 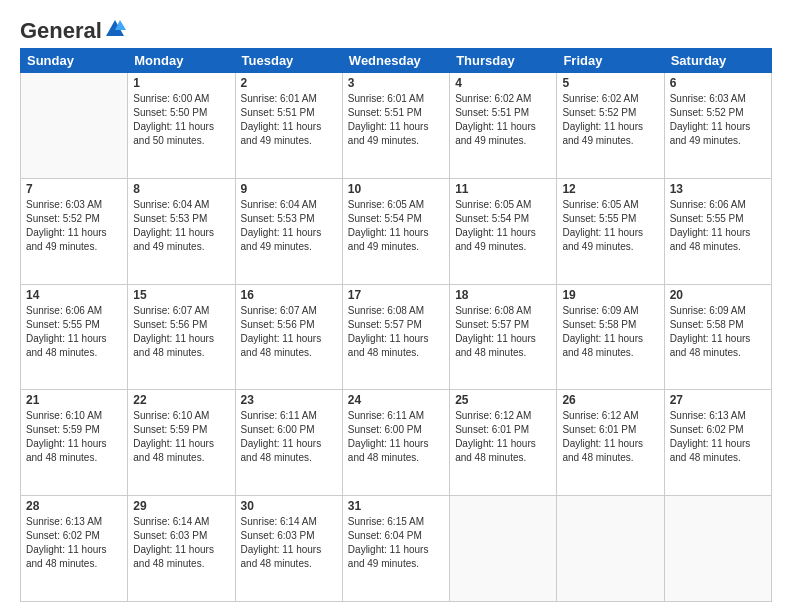 What do you see at coordinates (610, 226) in the screenshot?
I see `day-info: Sunrise: 6:05 AM Sunset: 5:55 PM Dayligh…` at bounding box center [610, 226].